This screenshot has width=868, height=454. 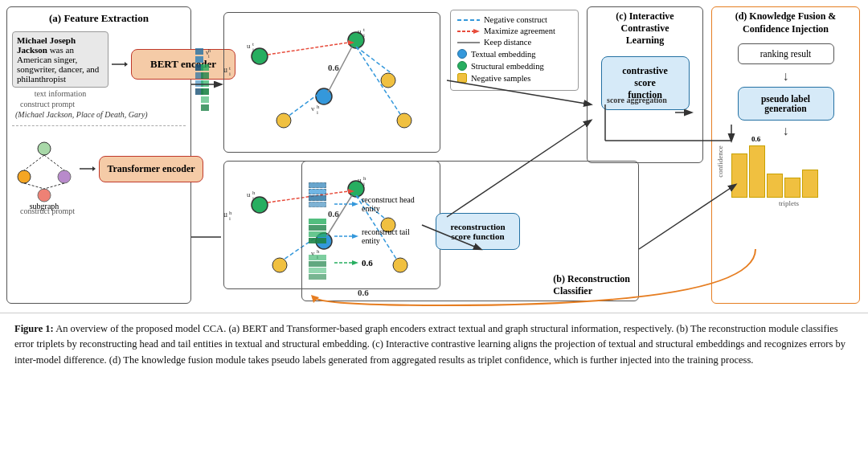 I want to click on panel-c-title: (c) Interactive Contrastive Learning, so click(x=645, y=29).